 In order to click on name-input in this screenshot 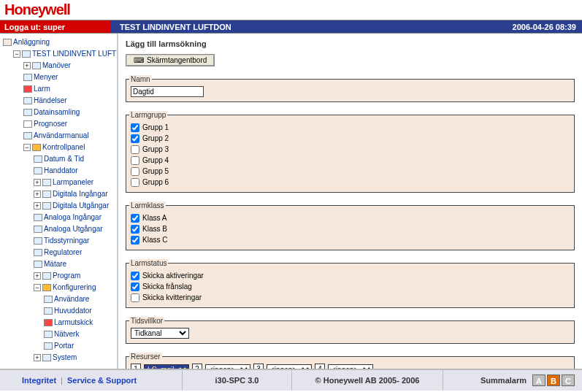, I will do `click(167, 92)`.